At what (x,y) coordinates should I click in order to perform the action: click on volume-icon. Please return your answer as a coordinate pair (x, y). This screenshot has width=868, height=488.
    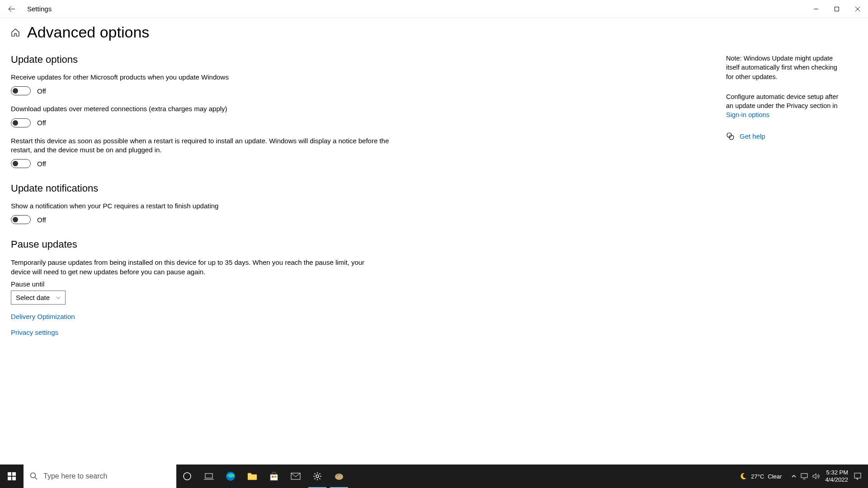
    Looking at the image, I should click on (816, 476).